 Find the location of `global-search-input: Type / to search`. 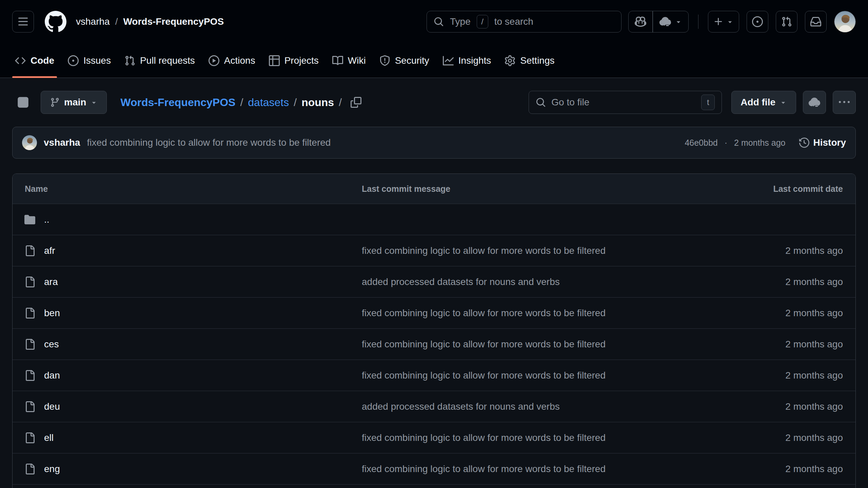

global-search-input: Type / to search is located at coordinates (524, 22).